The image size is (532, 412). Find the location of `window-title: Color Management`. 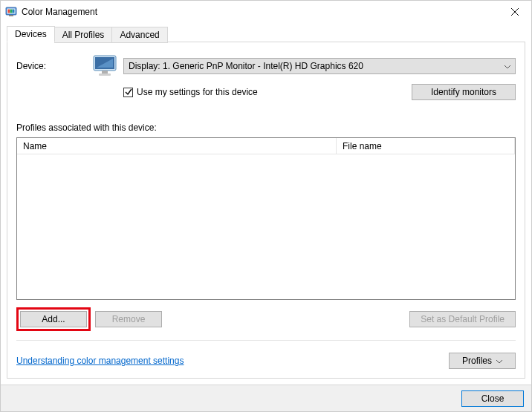

window-title: Color Management is located at coordinates (260, 12).